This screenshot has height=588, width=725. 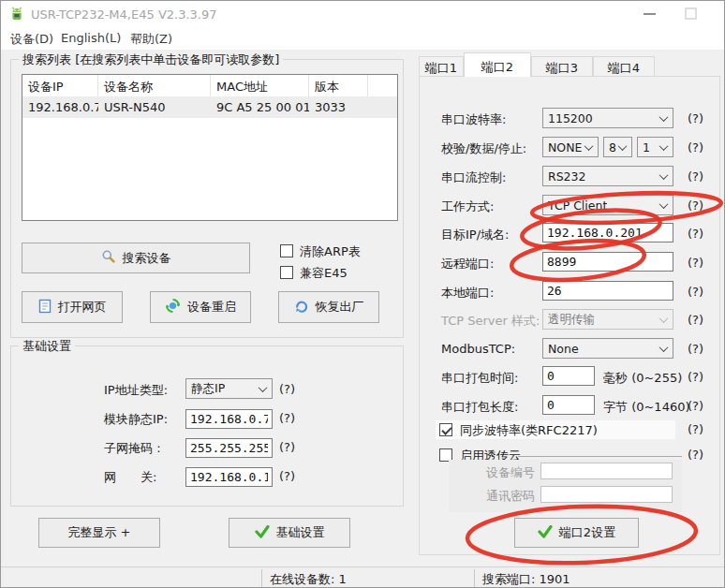 What do you see at coordinates (287, 448) in the screenshot?
I see `subnet-help: (?)` at bounding box center [287, 448].